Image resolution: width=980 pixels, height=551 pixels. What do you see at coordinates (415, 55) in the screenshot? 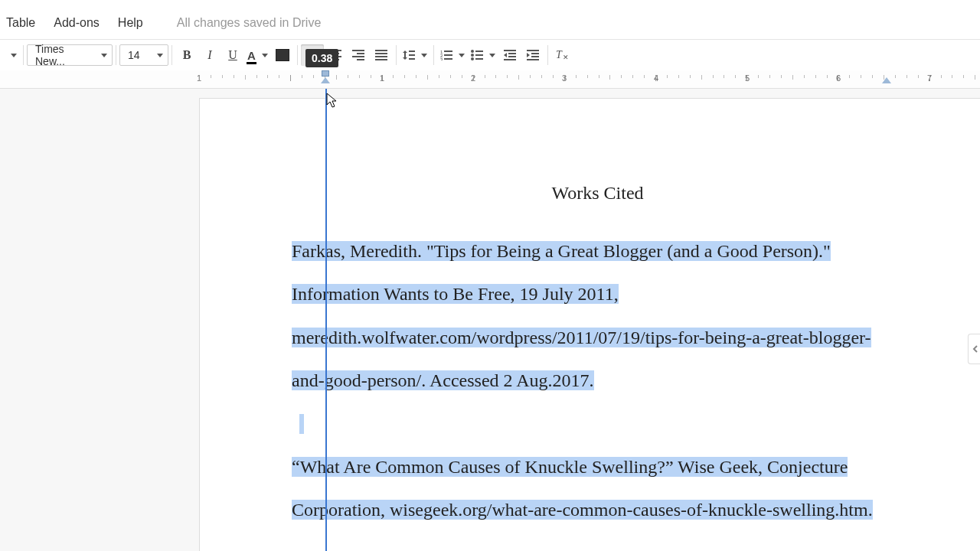
I see `line-spacing-button` at bounding box center [415, 55].